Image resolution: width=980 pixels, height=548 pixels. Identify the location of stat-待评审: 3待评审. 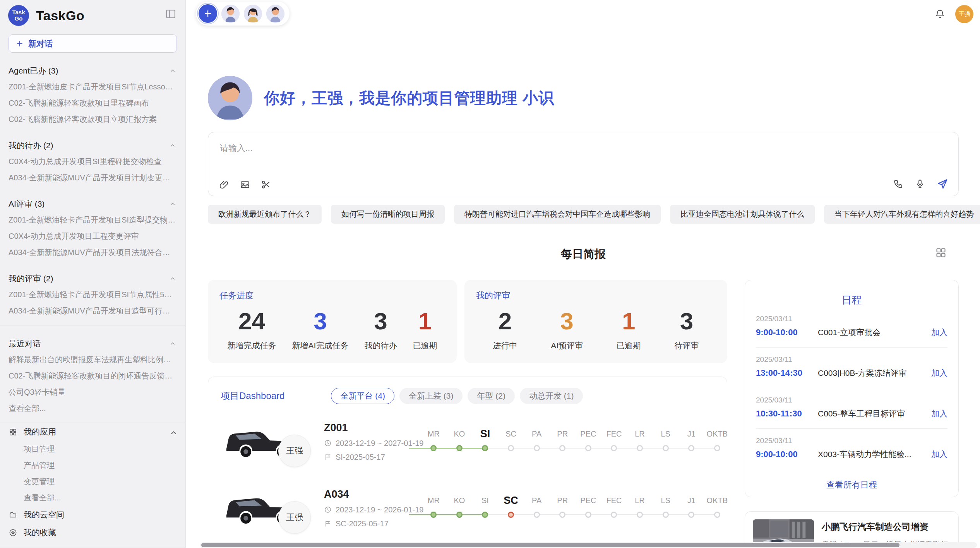
(687, 328).